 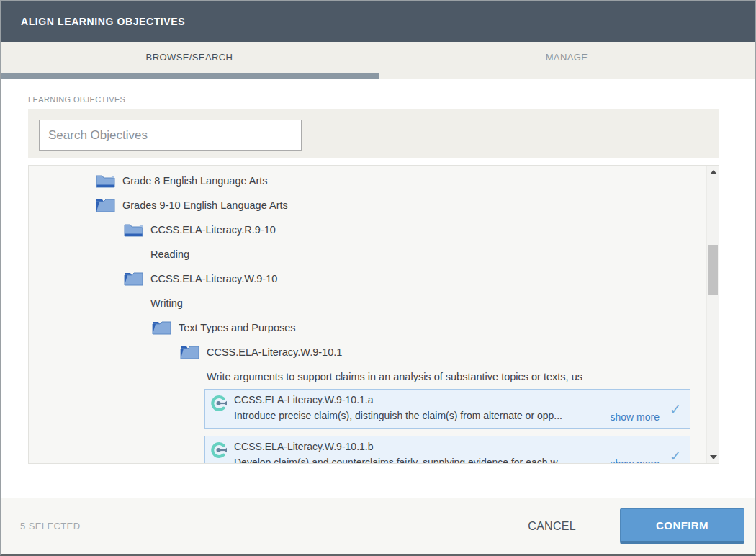 What do you see at coordinates (713, 171) in the screenshot?
I see `scroll-up-button` at bounding box center [713, 171].